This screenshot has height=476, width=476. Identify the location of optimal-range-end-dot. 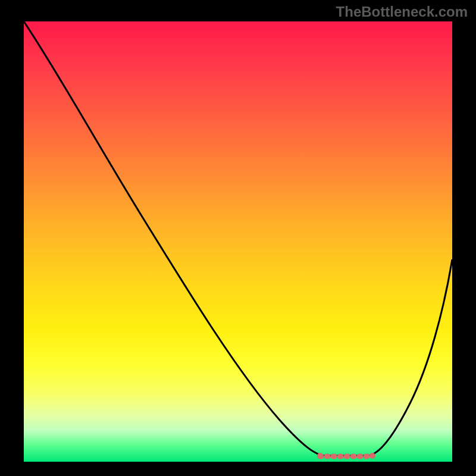
(372, 456).